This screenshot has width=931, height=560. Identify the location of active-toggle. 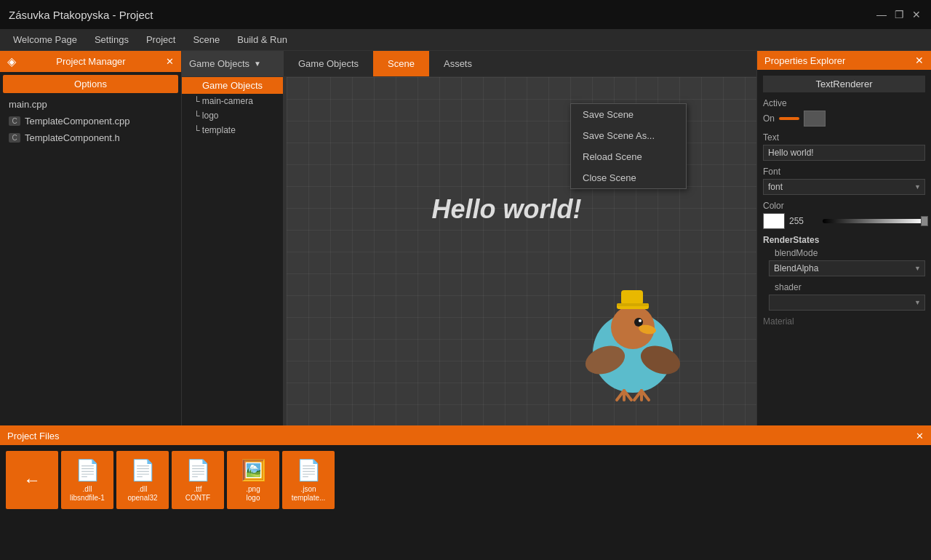
(789, 119).